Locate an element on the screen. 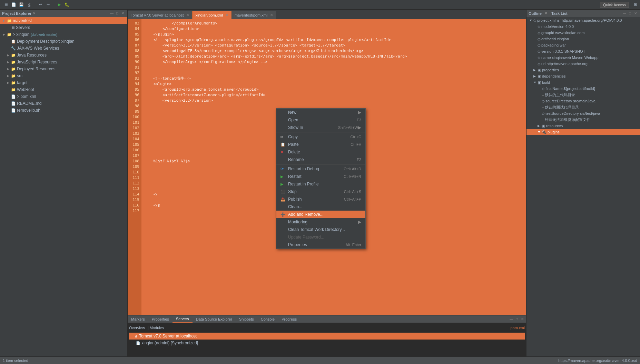  tree-item-jaxws: 🔧 JAX-WS Web Services is located at coordinates (63, 48).